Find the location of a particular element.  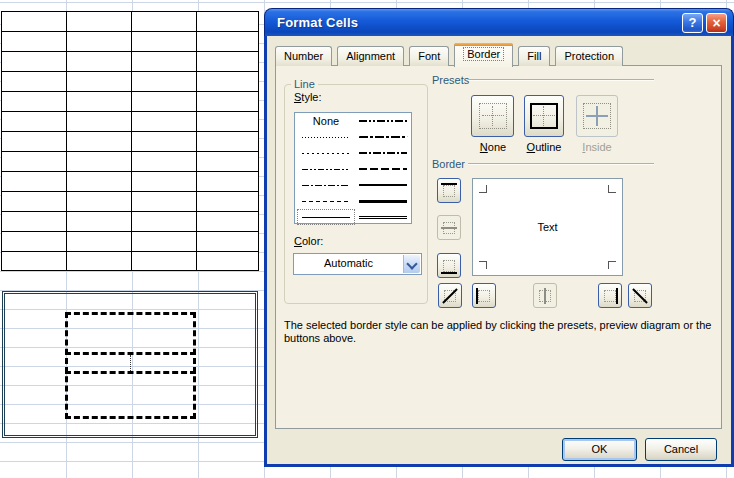

border-preview-diagram: Text is located at coordinates (548, 227).